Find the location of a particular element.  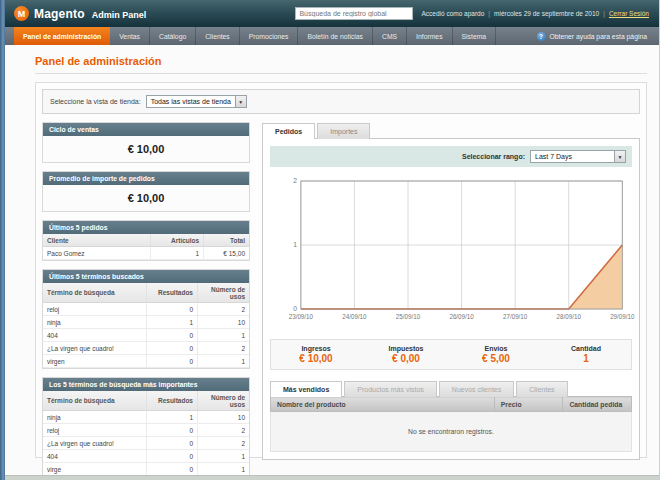

table-cell: 10 is located at coordinates (224, 418).